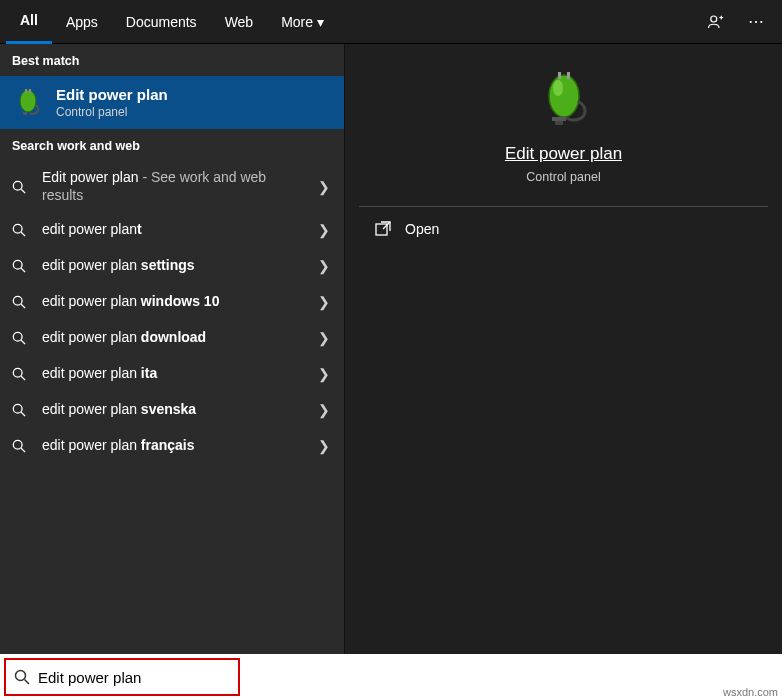 This screenshot has width=784, height=700. What do you see at coordinates (172, 302) in the screenshot?
I see `result-text: edit power plan windows 10` at bounding box center [172, 302].